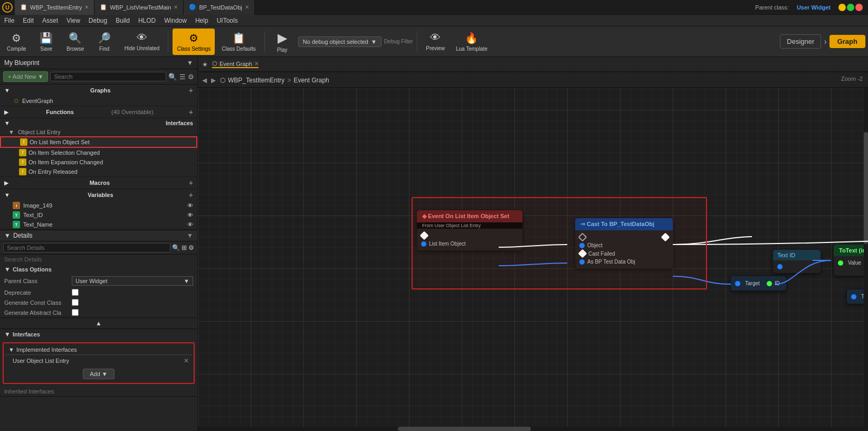 The width and height of the screenshot is (868, 431). I want to click on tab-close-0: ✕, so click(87, 7).